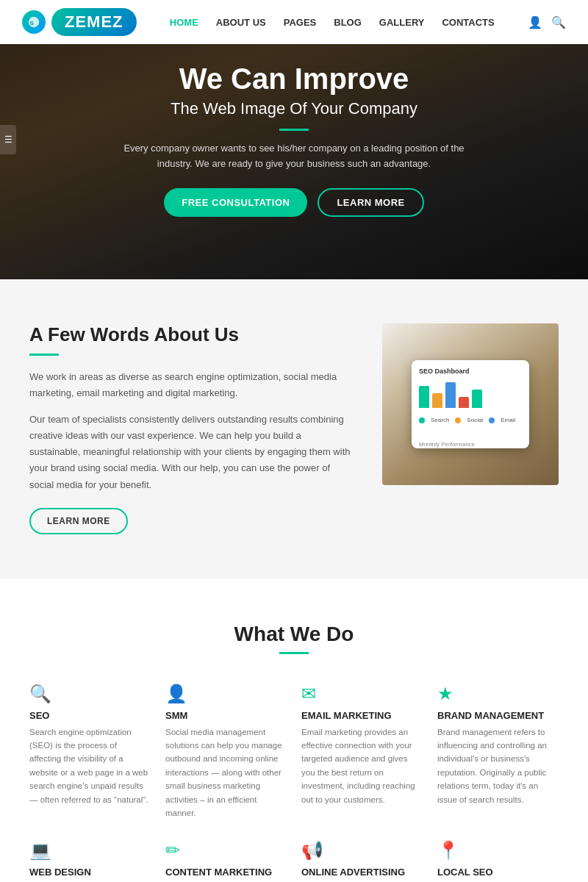 The image size is (588, 882). I want to click on smm-icon: 👤, so click(226, 694).